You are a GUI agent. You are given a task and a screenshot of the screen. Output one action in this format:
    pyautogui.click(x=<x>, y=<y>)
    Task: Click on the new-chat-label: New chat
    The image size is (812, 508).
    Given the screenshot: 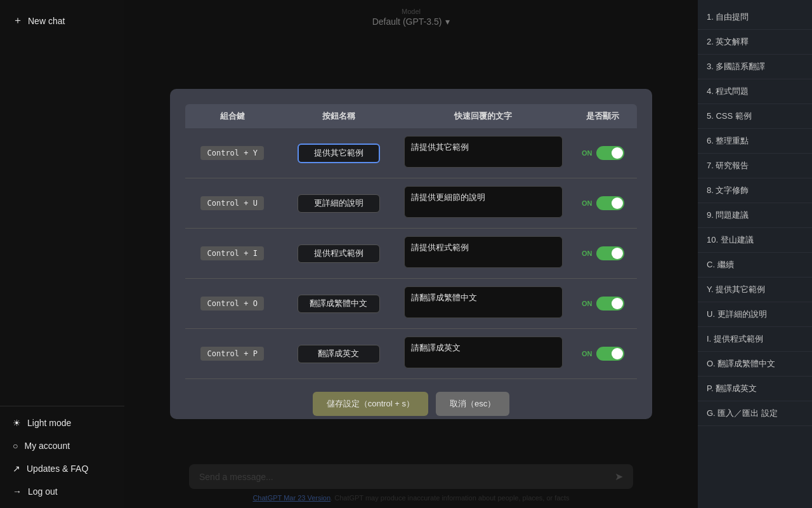 What is the action you would take?
    pyautogui.click(x=46, y=21)
    